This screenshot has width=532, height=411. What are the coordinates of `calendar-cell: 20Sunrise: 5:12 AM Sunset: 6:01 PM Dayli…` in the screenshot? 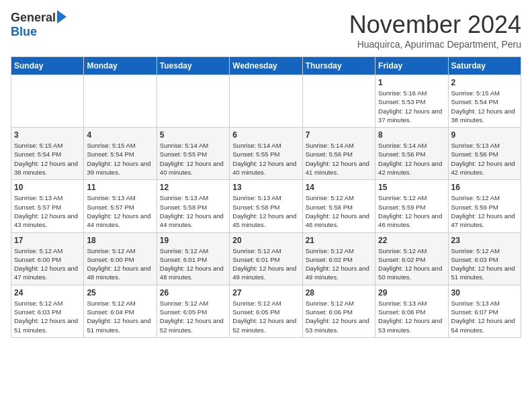 It's located at (266, 259).